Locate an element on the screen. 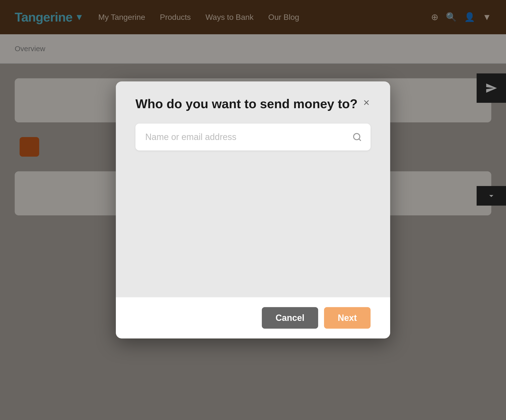 This screenshot has width=506, height=420. search-container is located at coordinates (253, 137).